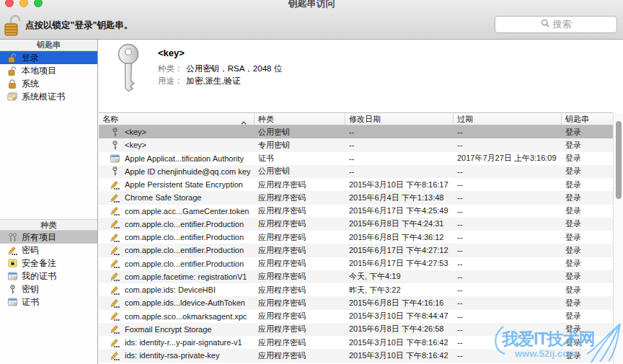  I want to click on sidebar-item-登录: 登录, so click(49, 58).